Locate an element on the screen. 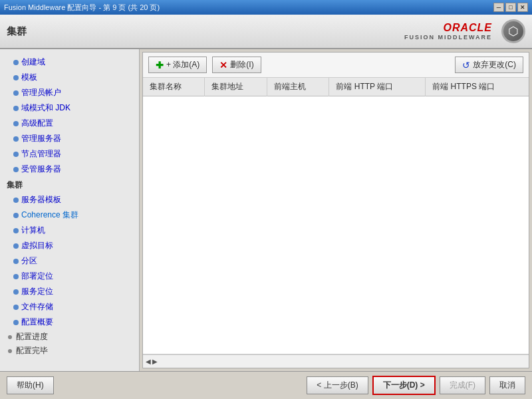 The height and width of the screenshot is (399, 532). header-bar: 集群 ORACLE FUSION MIDDLEWARE is located at coordinates (266, 32).